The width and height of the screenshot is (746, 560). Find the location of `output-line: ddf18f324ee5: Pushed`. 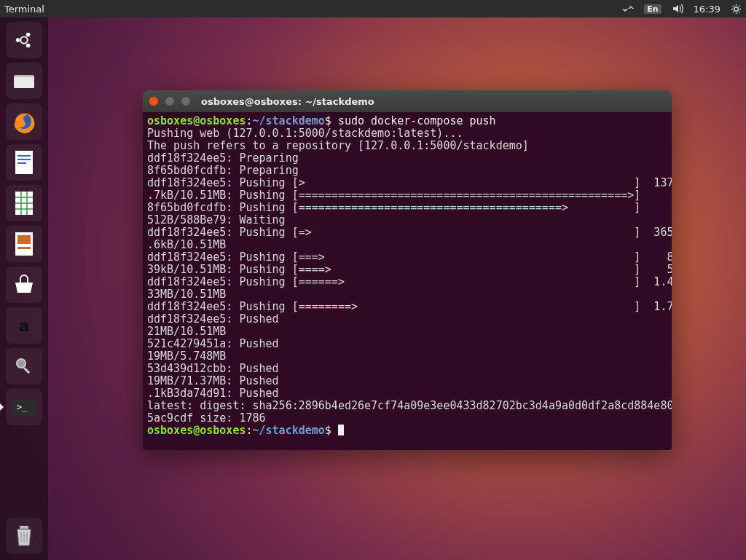

output-line: ddf18f324ee5: Pushed is located at coordinates (213, 319).